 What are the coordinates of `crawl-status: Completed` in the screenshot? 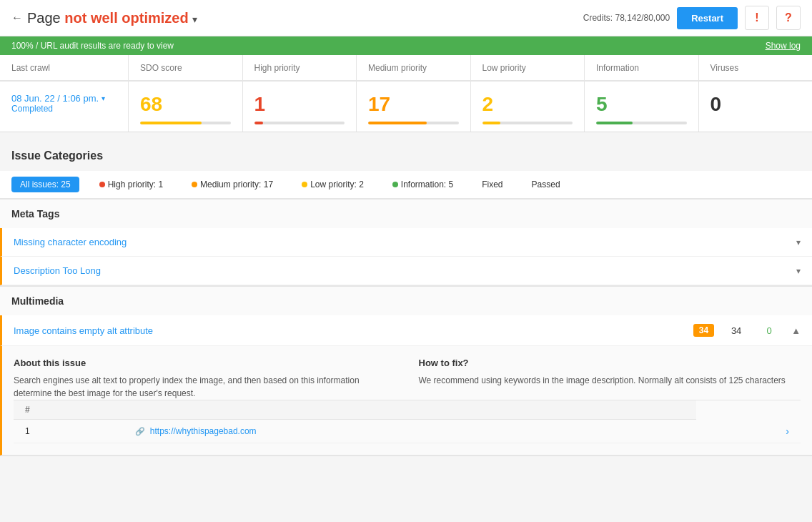 It's located at (64, 109).